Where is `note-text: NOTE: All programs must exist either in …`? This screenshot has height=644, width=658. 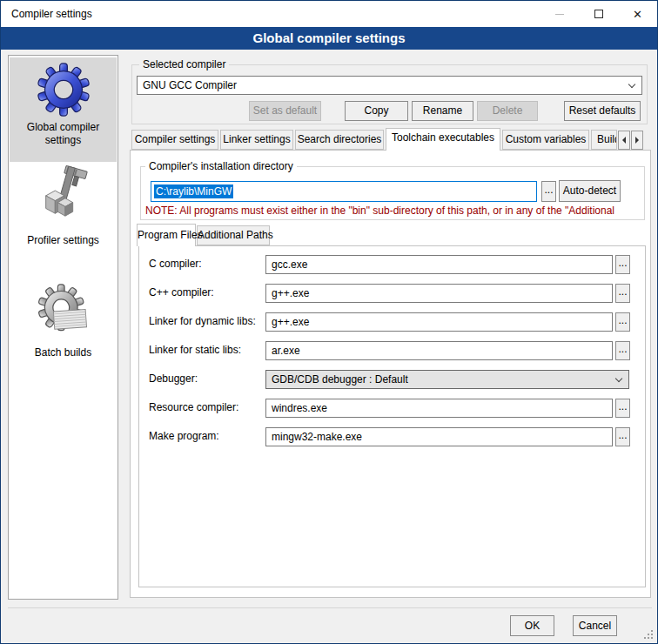
note-text: NOTE: All programs must exist either in … is located at coordinates (396, 211).